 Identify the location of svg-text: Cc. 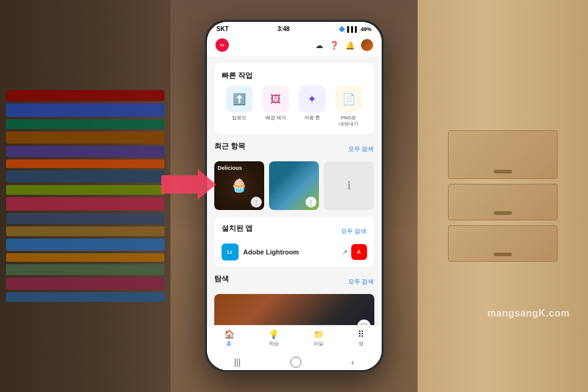
(222, 45).